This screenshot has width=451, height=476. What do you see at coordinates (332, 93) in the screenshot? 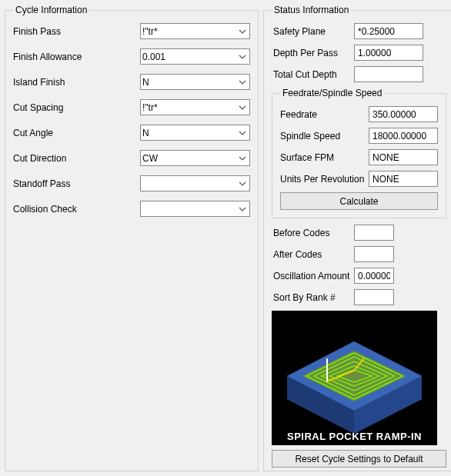
I see `feedrate-spindle-legend: Feedrate/Spindle Speed` at bounding box center [332, 93].